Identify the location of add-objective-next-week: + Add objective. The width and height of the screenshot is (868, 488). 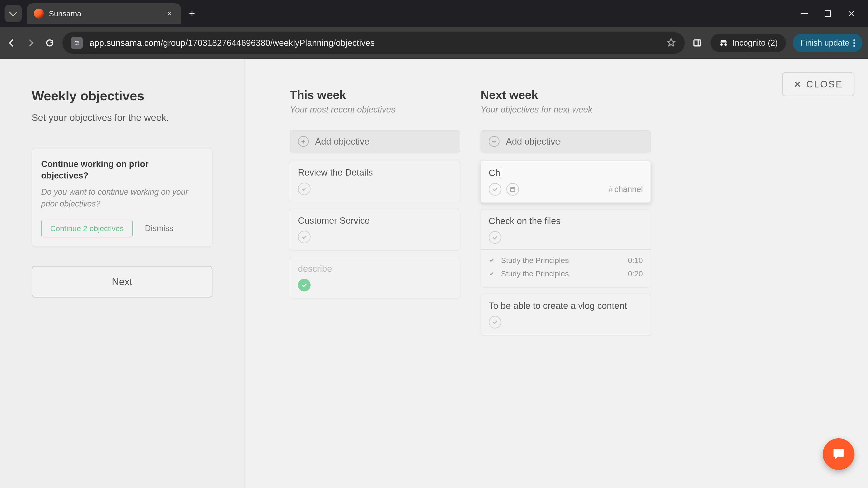
(566, 141).